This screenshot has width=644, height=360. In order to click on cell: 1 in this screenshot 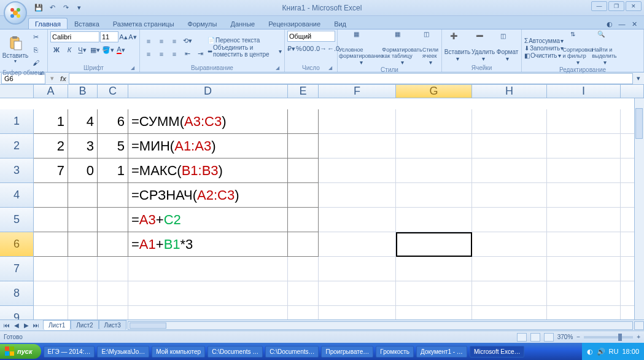, I will do `click(51, 122)`.